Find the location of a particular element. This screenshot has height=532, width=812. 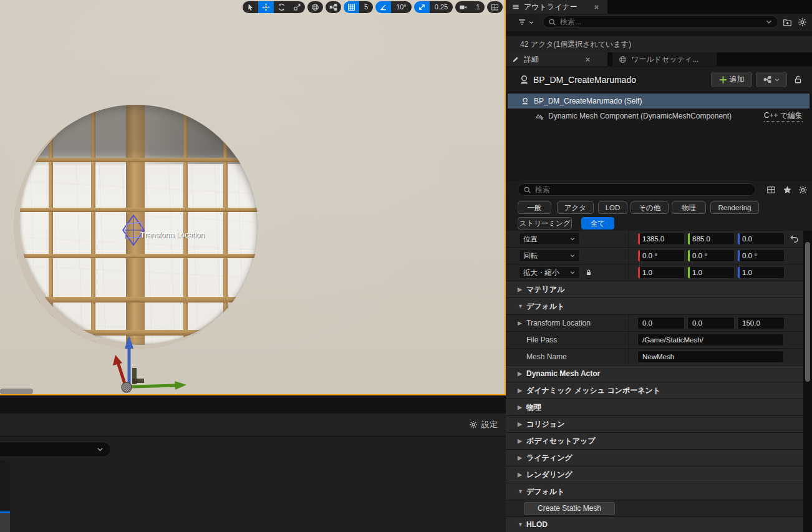

mesh-name-field: NewMesh is located at coordinates (711, 357).